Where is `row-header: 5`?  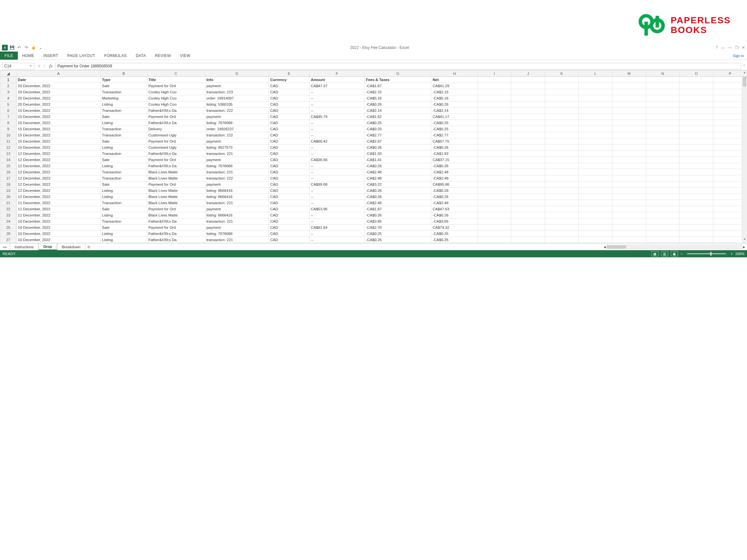
row-header: 5 is located at coordinates (8, 105).